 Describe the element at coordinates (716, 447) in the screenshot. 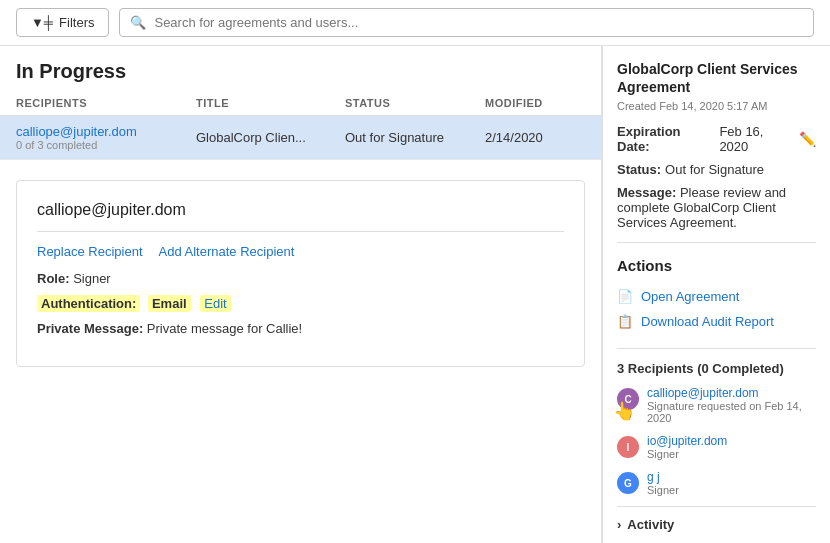

I see `recipient-item-2: I io@jupiter.dom Signer` at that location.